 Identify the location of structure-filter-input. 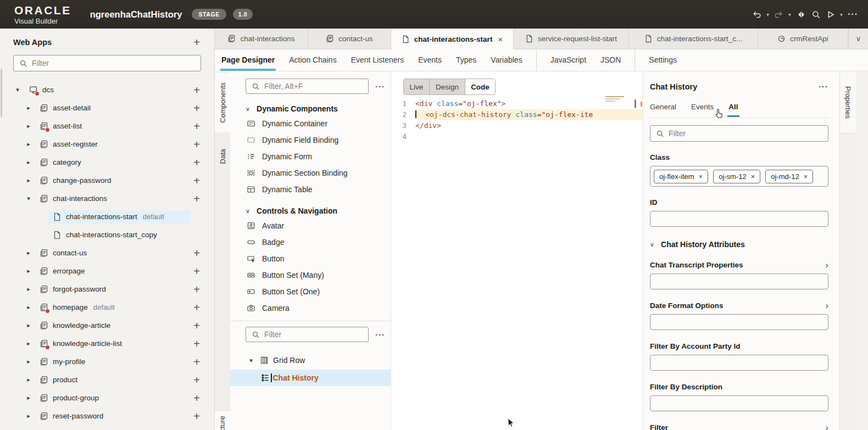
(316, 334).